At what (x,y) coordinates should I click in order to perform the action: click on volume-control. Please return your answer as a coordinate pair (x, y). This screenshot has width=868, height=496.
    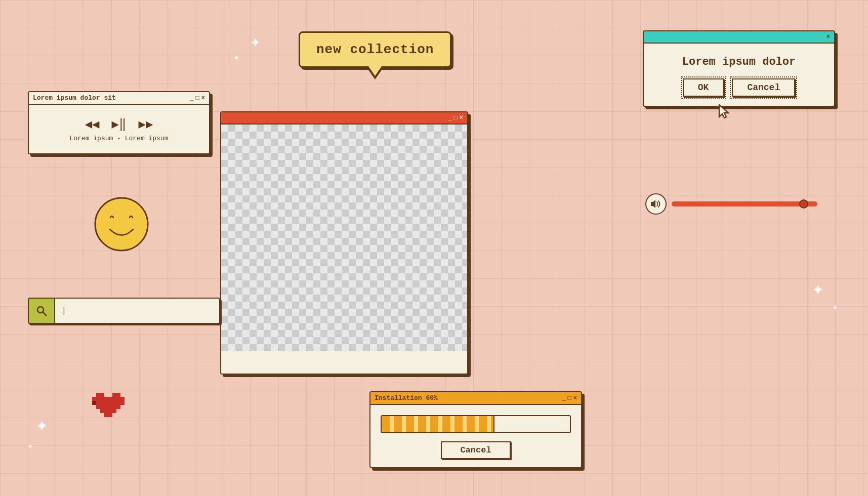
    Looking at the image, I should click on (731, 204).